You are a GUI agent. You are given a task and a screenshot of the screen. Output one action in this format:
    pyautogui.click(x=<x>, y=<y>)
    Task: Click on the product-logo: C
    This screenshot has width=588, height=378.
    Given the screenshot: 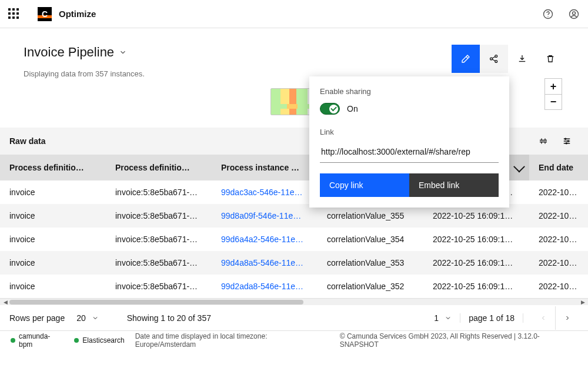 What is the action you would take?
    pyautogui.click(x=45, y=14)
    